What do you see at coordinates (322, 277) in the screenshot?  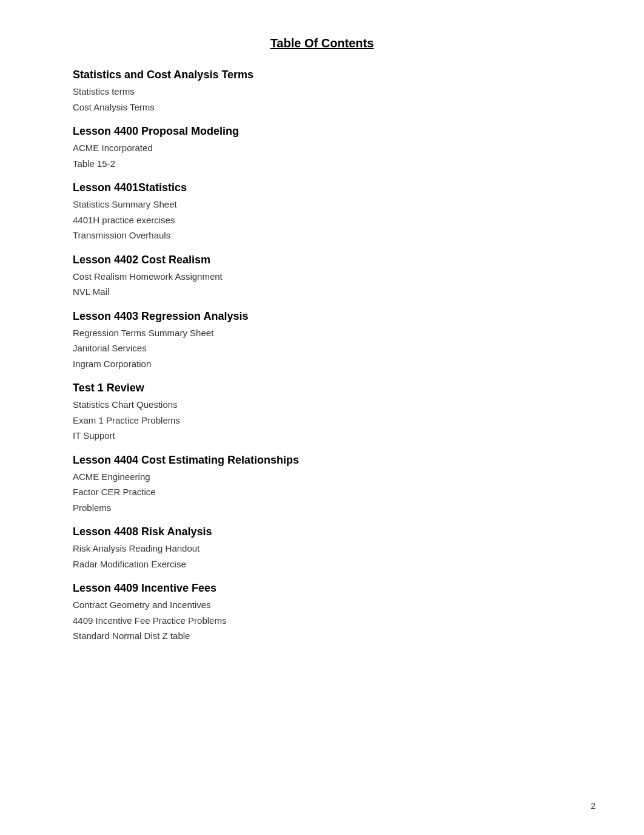 I see `toc-item-3-0: Cost Realism Homework Assignment` at bounding box center [322, 277].